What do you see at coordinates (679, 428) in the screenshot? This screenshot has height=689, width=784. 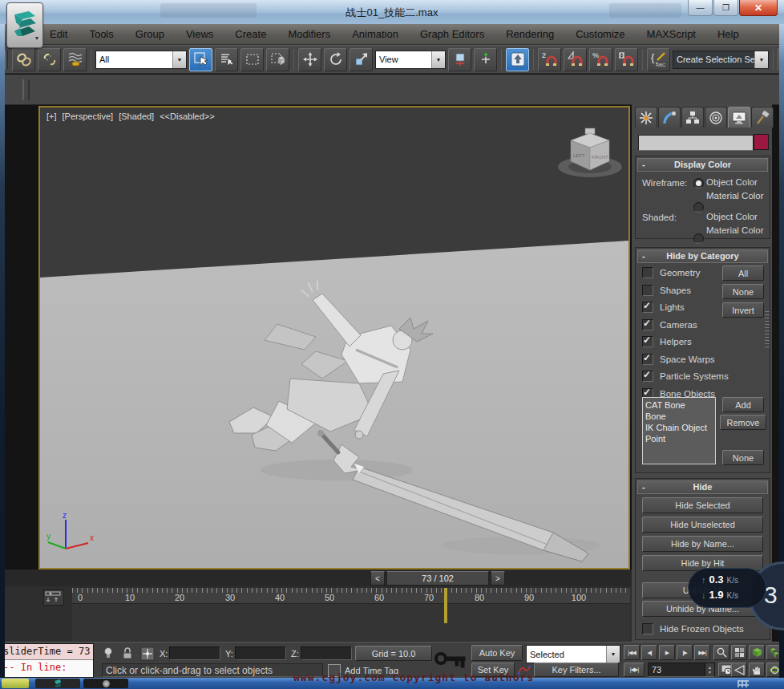 I see `list-item: IK Chain Object` at bounding box center [679, 428].